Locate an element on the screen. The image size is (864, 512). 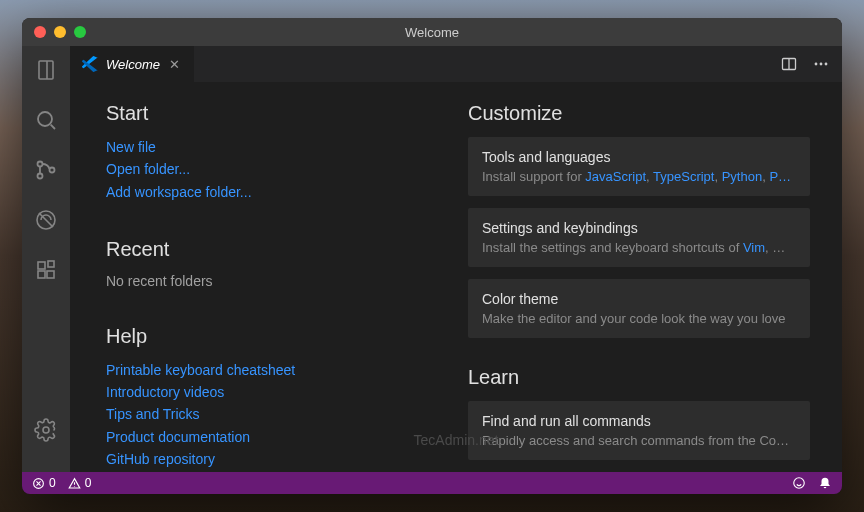
card-color-theme: Color theme Make the editor and your cod… is located at coordinates (639, 308).